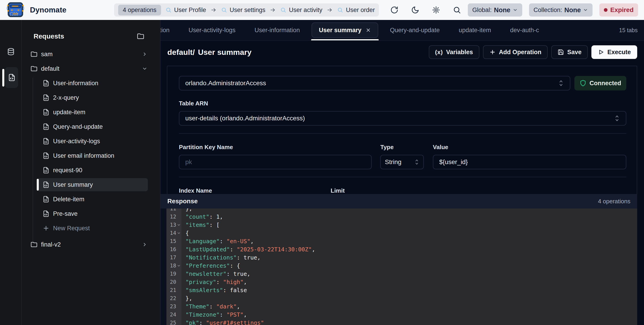 The image size is (644, 325). Describe the element at coordinates (614, 52) in the screenshot. I see `execute-button: Execute` at that location.